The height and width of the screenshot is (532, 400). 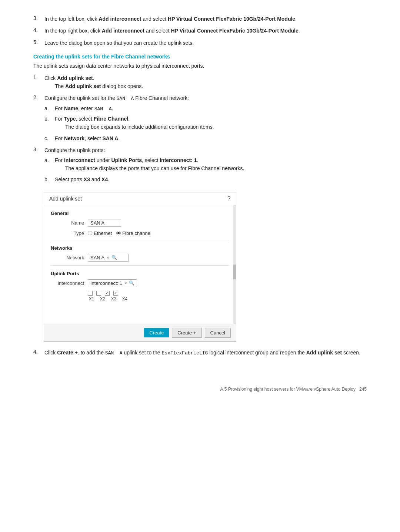 What do you see at coordinates (39, 119) in the screenshot?
I see `sub-step-num-2: 2.` at bounding box center [39, 119].